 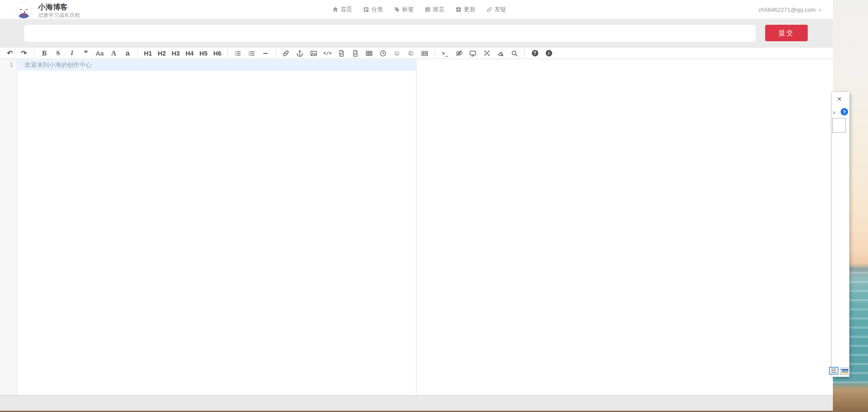 I want to click on clock-icon, so click(x=383, y=53).